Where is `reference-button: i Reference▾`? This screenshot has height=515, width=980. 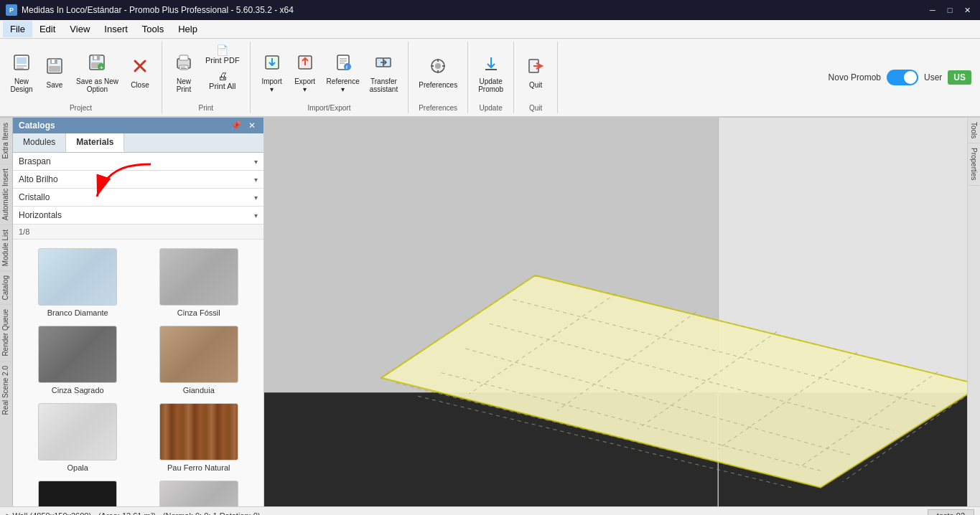
reference-button: i Reference▾ is located at coordinates (343, 73).